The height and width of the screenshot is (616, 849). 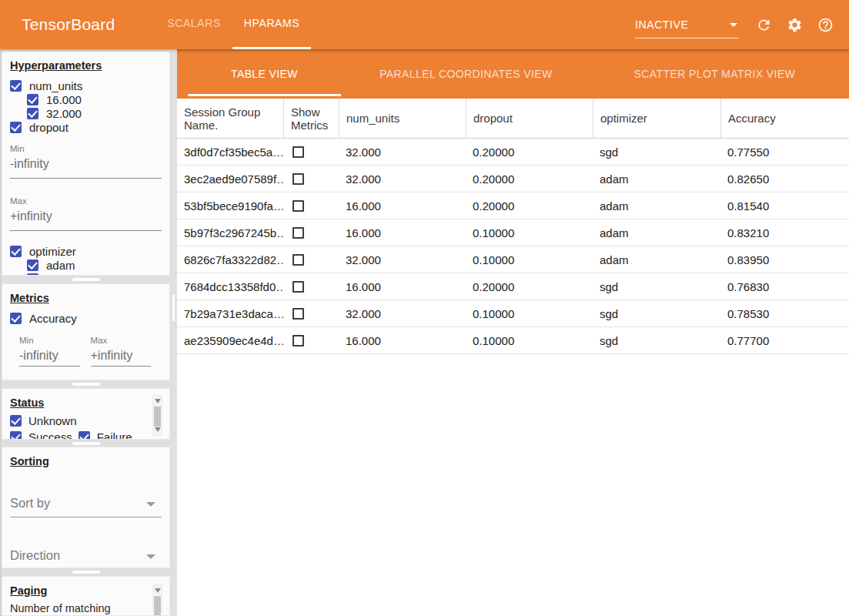 I want to click on column-header-num-units: num_units, so click(x=402, y=119).